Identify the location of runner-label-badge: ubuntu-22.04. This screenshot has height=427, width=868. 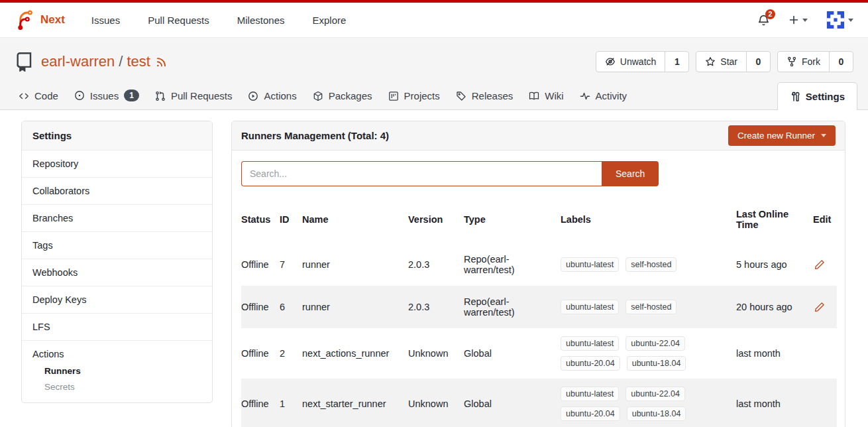
(655, 343).